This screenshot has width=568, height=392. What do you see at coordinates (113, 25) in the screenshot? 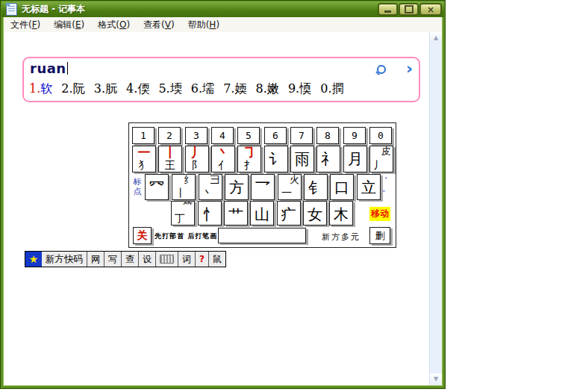
I see `menu-format: 格式(O)` at bounding box center [113, 25].